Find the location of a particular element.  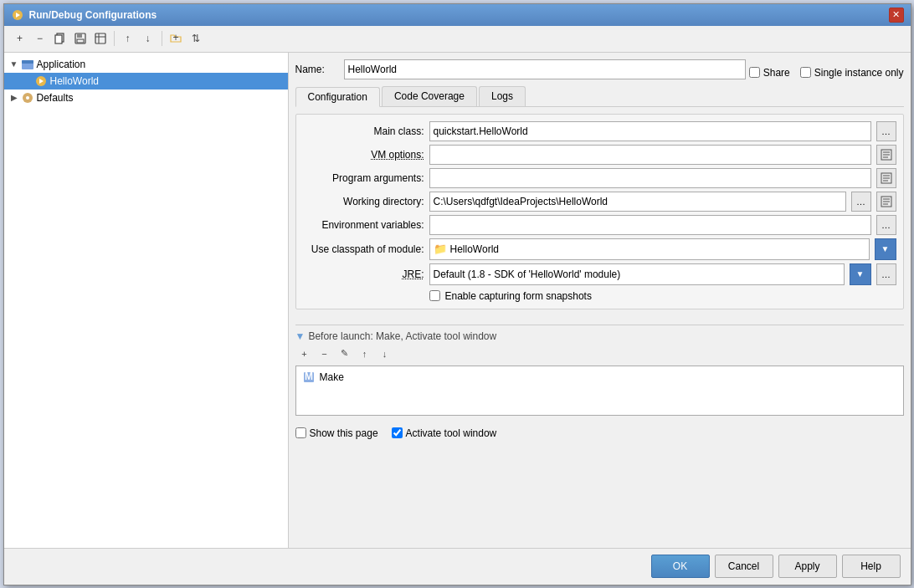

expand-icon-application: ▼ is located at coordinates (14, 64).